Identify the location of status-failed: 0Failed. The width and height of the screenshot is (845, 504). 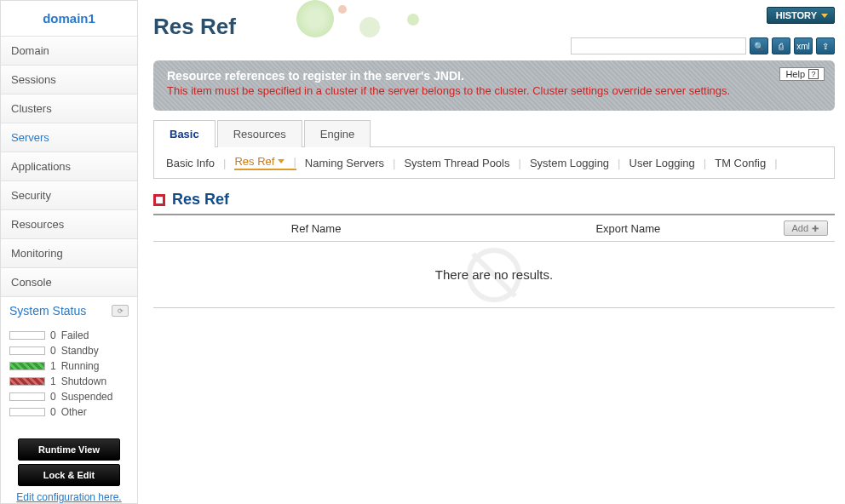
(69, 335).